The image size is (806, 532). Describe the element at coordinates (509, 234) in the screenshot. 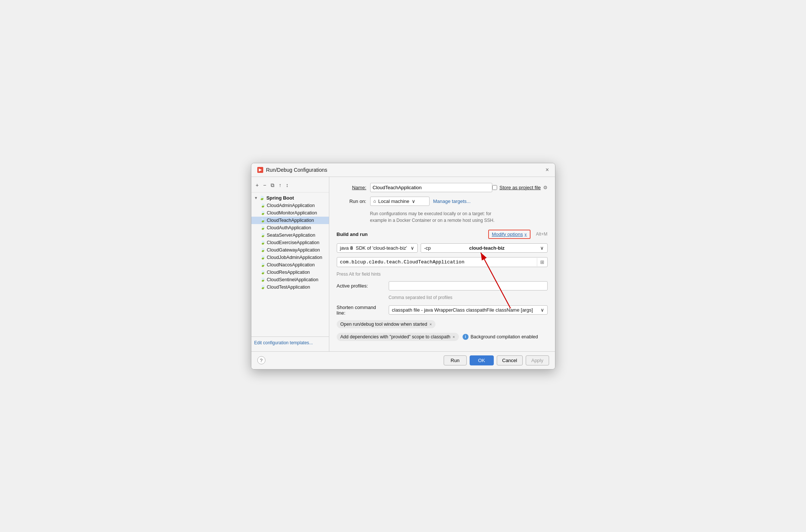

I see `modify-options-button: Modify options ∨` at that location.